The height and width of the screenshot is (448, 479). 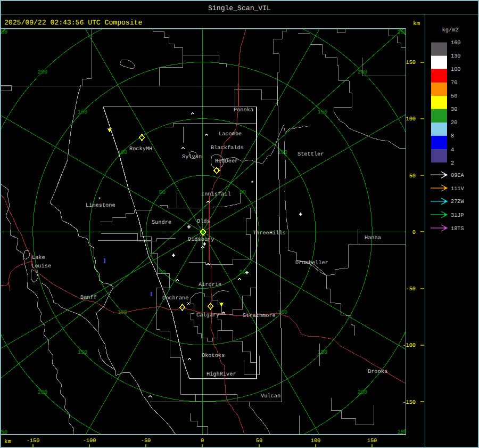 What do you see at coordinates (240, 9) in the screenshot?
I see `svg-text: Single_Scan_VIL` at bounding box center [240, 9].